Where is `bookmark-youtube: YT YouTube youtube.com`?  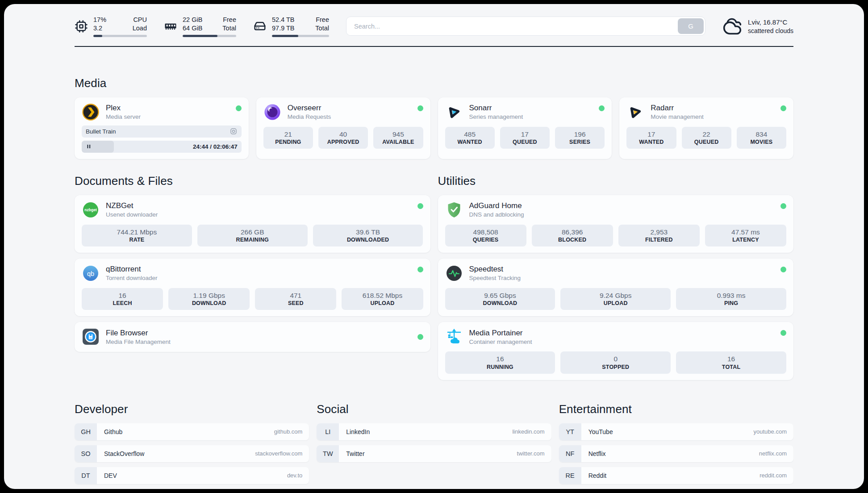
bookmark-youtube: YT YouTube youtube.com is located at coordinates (676, 432).